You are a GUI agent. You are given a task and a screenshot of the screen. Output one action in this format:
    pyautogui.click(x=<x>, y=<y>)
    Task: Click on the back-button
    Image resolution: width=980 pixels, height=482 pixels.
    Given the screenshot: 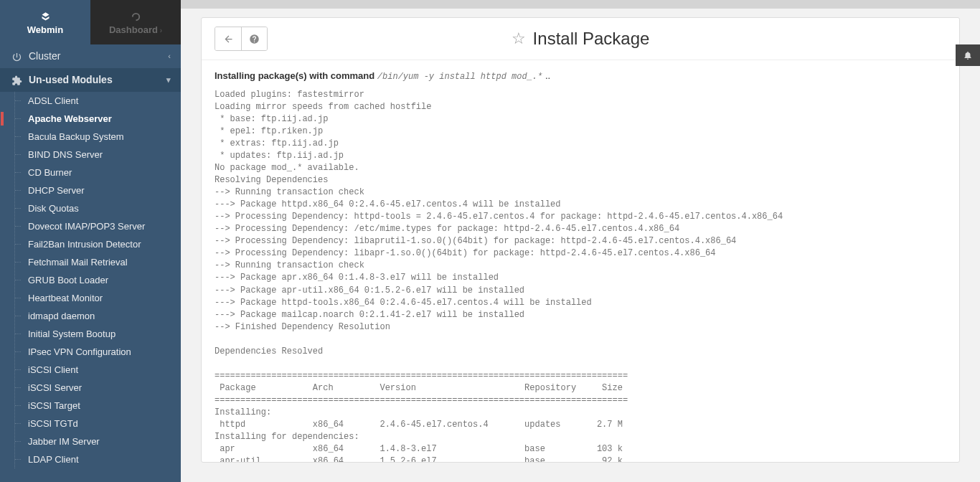 What is the action you would take?
    pyautogui.click(x=228, y=39)
    